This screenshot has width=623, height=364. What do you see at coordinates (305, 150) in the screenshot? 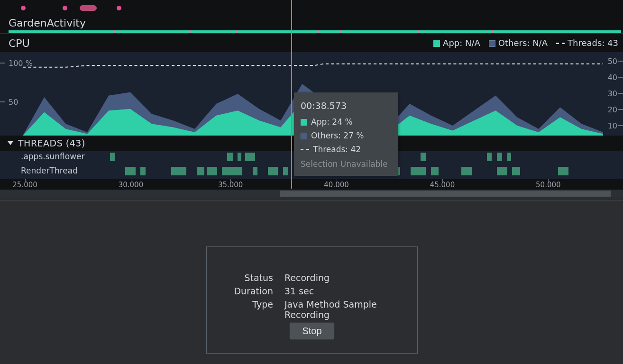
I see `tooltip-swatch-threads-icon` at bounding box center [305, 150].